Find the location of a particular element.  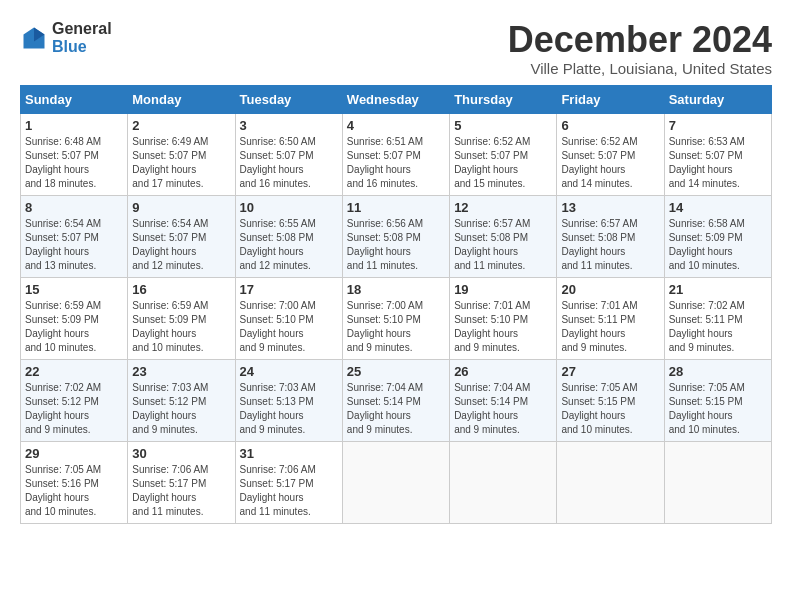

day-number: 12 is located at coordinates (503, 208).